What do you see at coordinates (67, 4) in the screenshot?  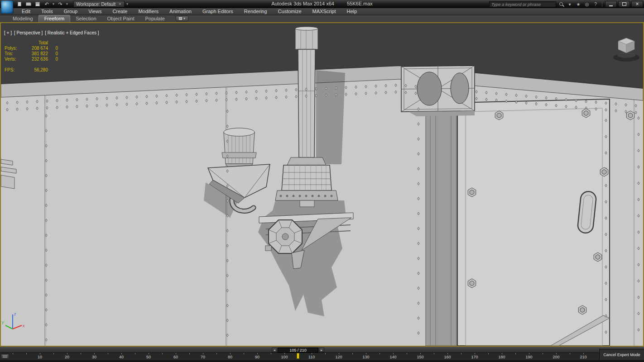 I see `redo-dropdown-icon: ▾` at bounding box center [67, 4].